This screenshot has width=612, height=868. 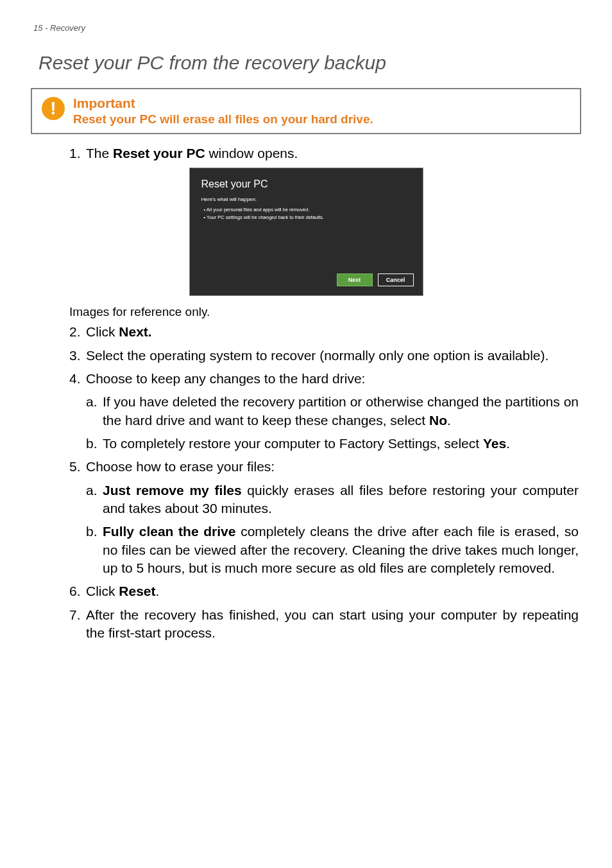 I want to click on step-number: 6., so click(x=78, y=591).